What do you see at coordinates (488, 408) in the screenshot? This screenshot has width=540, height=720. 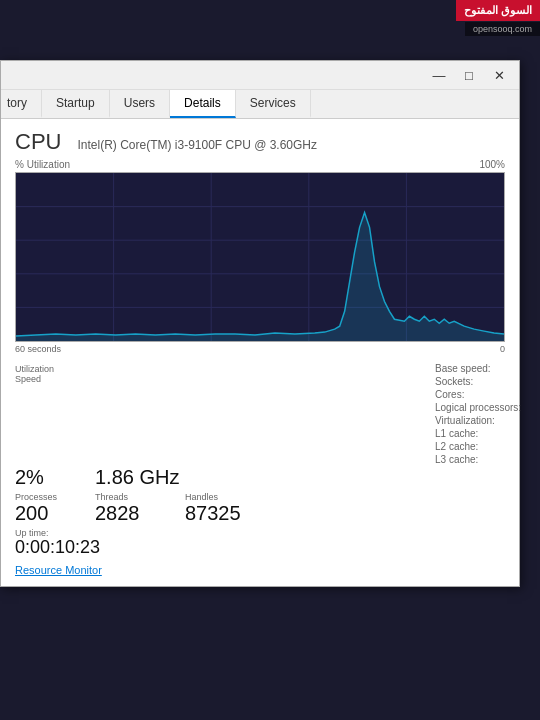 I see `right-stat-label: Logical processors:` at bounding box center [488, 408].